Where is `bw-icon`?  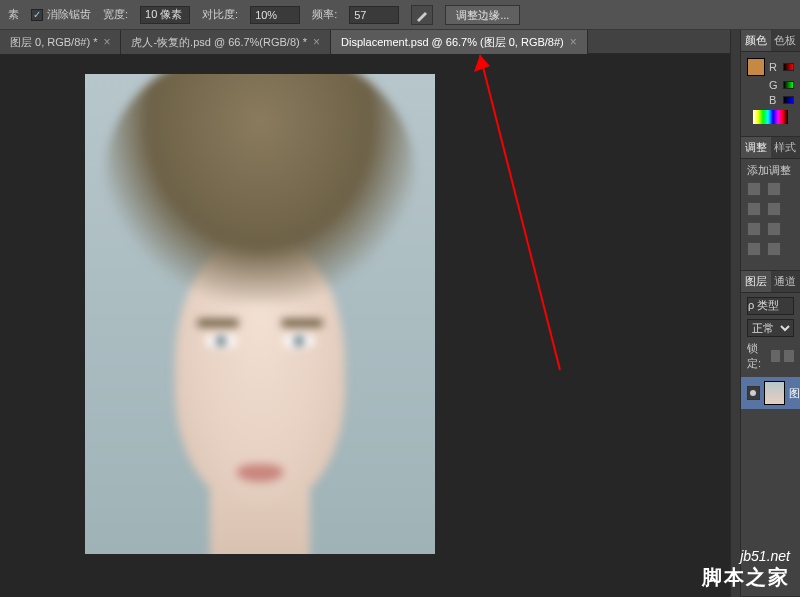
bw-icon is located at coordinates (754, 249).